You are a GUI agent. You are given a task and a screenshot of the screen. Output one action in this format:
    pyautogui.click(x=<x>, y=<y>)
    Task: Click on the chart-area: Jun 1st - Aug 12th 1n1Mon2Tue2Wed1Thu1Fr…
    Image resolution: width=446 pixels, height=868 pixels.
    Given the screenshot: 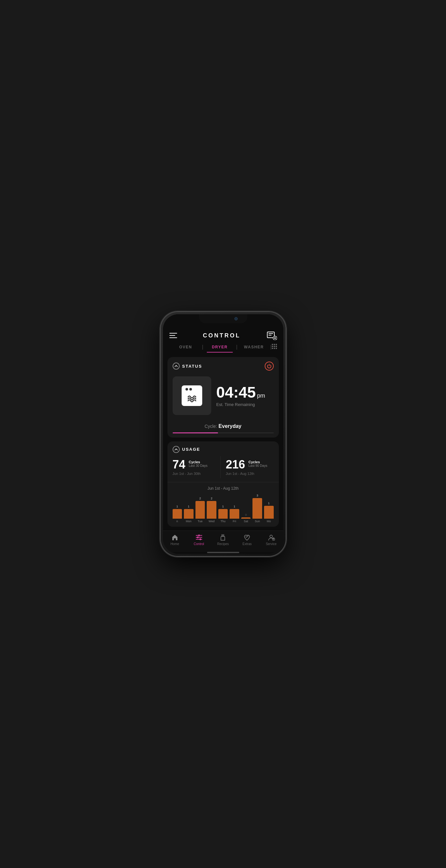 What is the action you would take?
    pyautogui.click(x=223, y=504)
    